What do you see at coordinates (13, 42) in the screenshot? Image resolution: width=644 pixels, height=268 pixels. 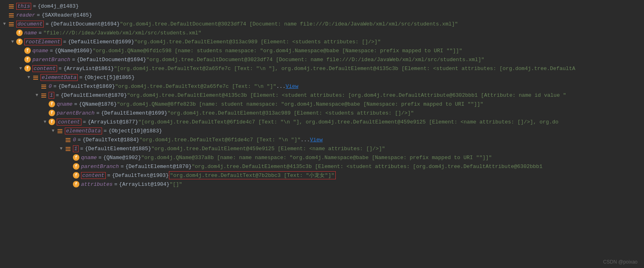 I see `expand-icon-rootElement: ▼` at bounding box center [13, 42].